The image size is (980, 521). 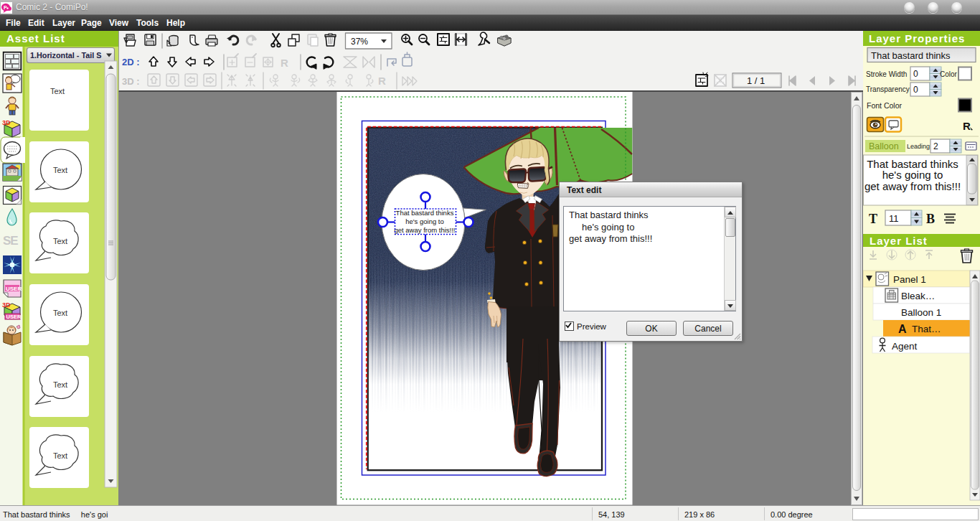 I want to click on svg-text: Agent, so click(x=905, y=346).